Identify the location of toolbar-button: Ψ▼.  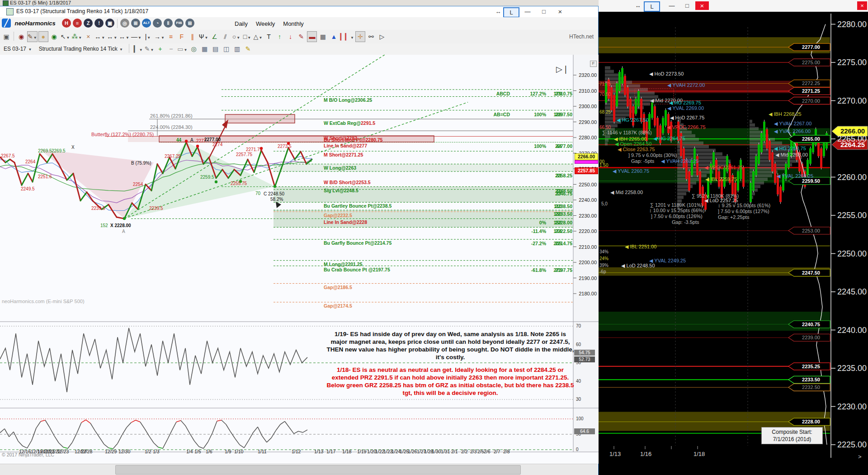
(203, 37).